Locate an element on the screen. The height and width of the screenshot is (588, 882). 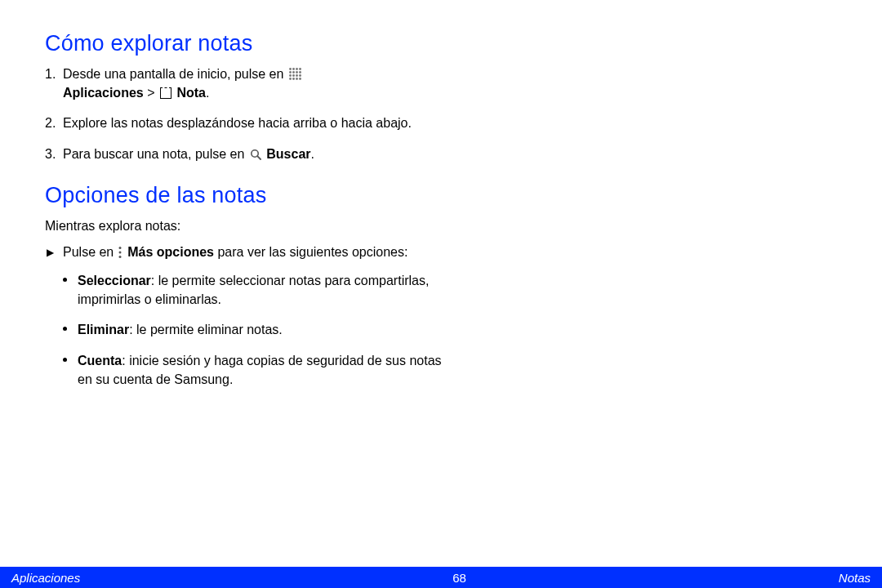
search-label: Buscar is located at coordinates (287, 154).